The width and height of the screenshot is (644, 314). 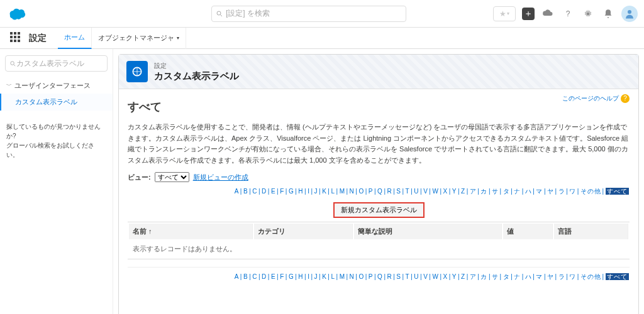 What do you see at coordinates (504, 14) in the screenshot?
I see `favorites-button: ★ ▾` at bounding box center [504, 14].